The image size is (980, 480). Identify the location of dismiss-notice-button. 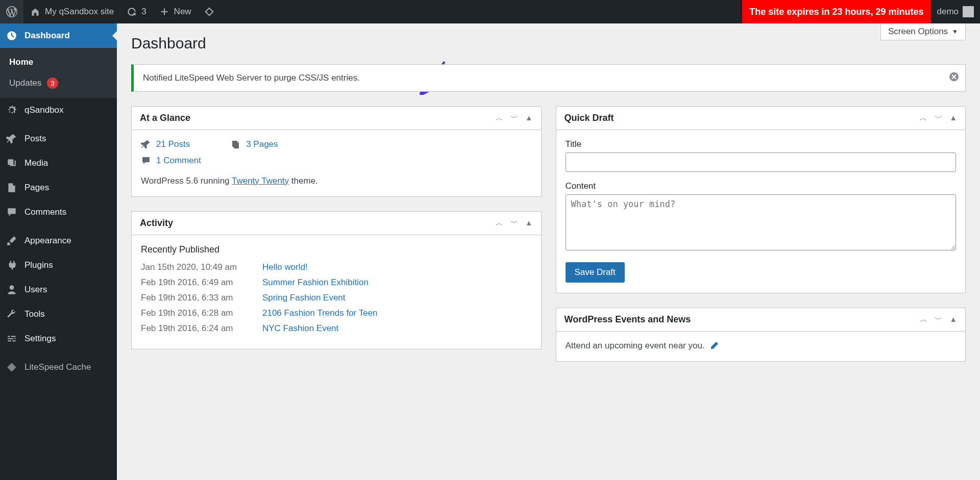
(954, 79).